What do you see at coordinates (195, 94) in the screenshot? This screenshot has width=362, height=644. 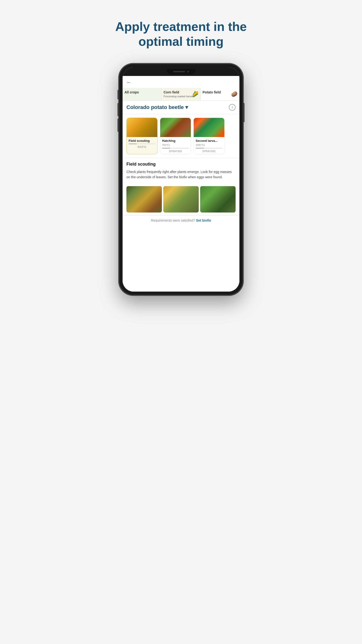 I see `corn-icon: 🌽` at bounding box center [195, 94].